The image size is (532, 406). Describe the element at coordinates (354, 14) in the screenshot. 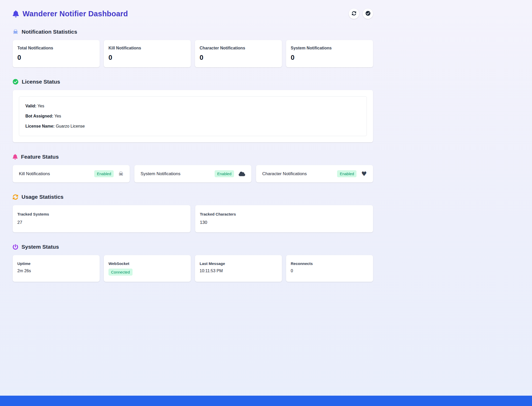

I see `refresh-icon` at that location.